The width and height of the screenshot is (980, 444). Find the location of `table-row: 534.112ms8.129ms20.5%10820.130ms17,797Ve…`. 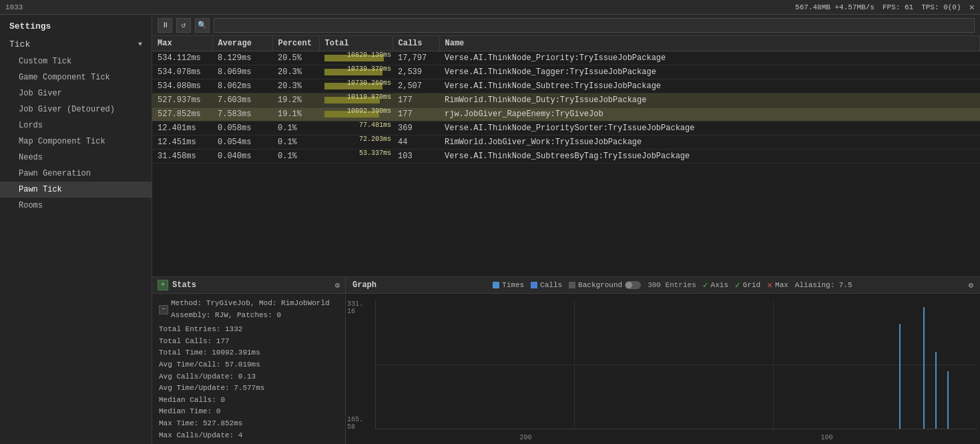

table-row: 534.112ms8.129ms20.5%10820.130ms17,797Ve… is located at coordinates (566, 59).